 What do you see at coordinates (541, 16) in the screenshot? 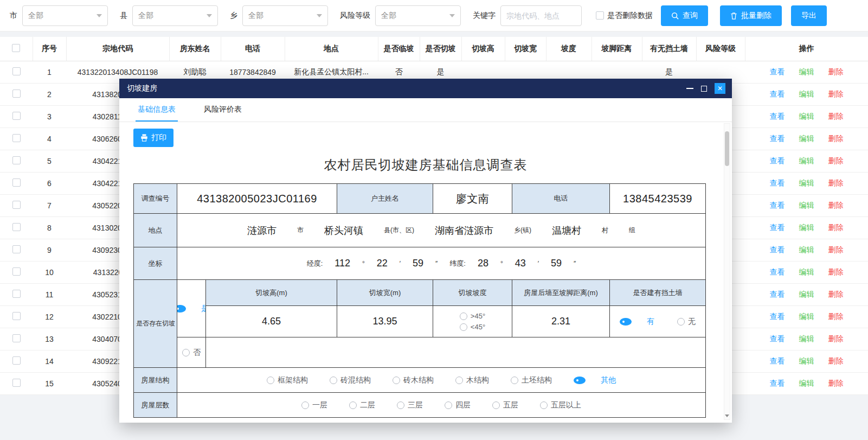
I see `keyword-input` at bounding box center [541, 16].